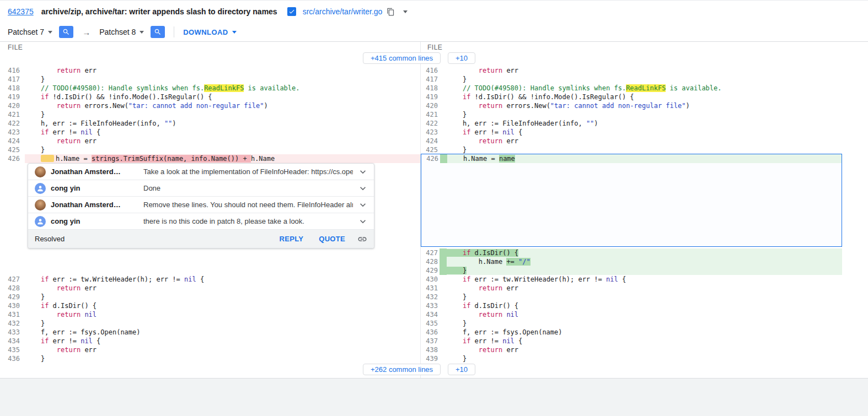 The width and height of the screenshot is (868, 416). What do you see at coordinates (201, 172) in the screenshot?
I see `comment-row: Jonathan Amsterd…Take a look at the impl…` at bounding box center [201, 172].